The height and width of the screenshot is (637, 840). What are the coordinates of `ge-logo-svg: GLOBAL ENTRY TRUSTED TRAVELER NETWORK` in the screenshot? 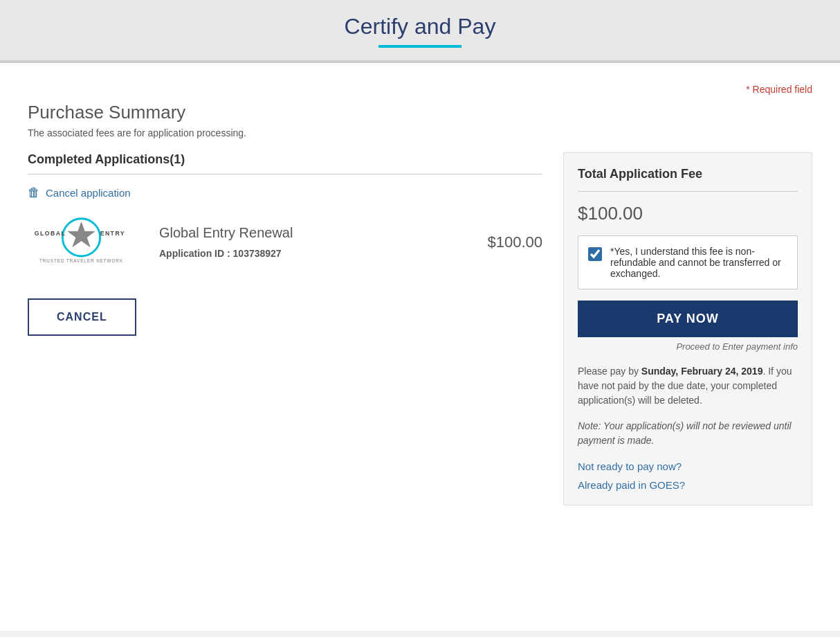 It's located at (82, 241).